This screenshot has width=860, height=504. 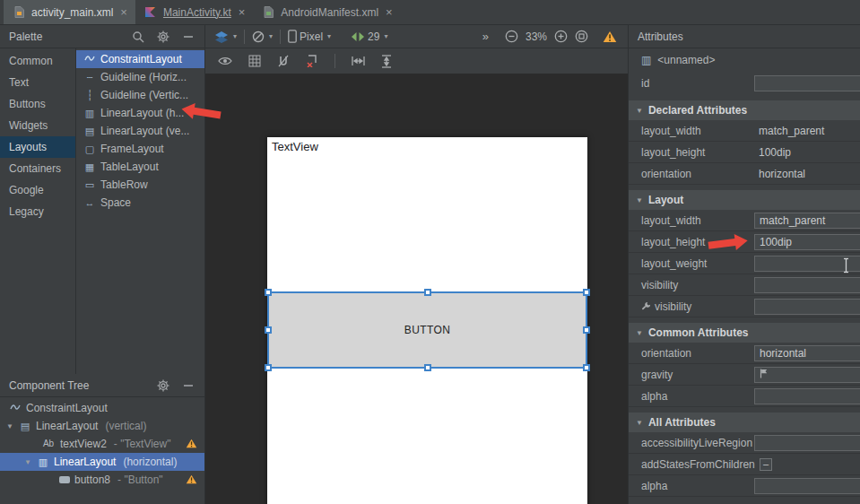 What do you see at coordinates (807, 242) in the screenshot?
I see `layout-height-input: 100dip` at bounding box center [807, 242].